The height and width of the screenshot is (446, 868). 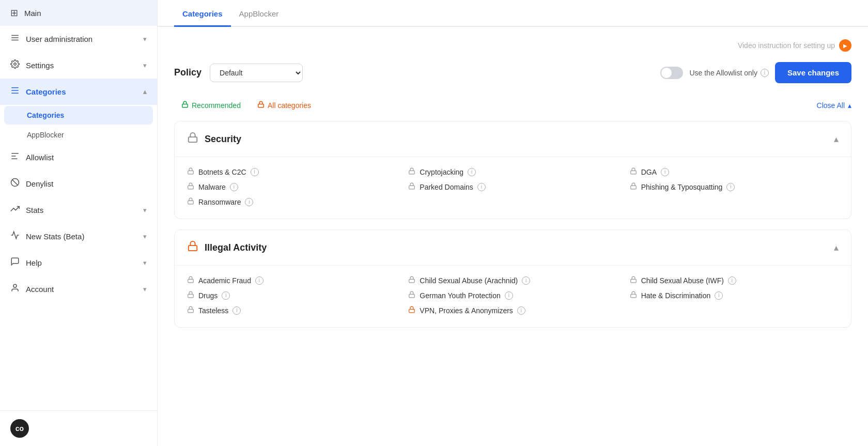 What do you see at coordinates (79, 92) in the screenshot?
I see `sidebar-item-categories: Categories ▴` at bounding box center [79, 92].